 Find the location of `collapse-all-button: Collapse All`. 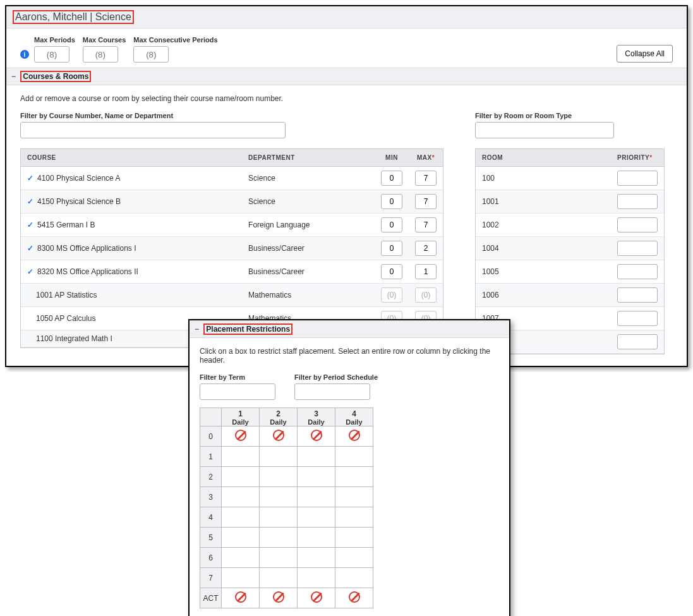

collapse-all-button: Collapse All is located at coordinates (644, 54).